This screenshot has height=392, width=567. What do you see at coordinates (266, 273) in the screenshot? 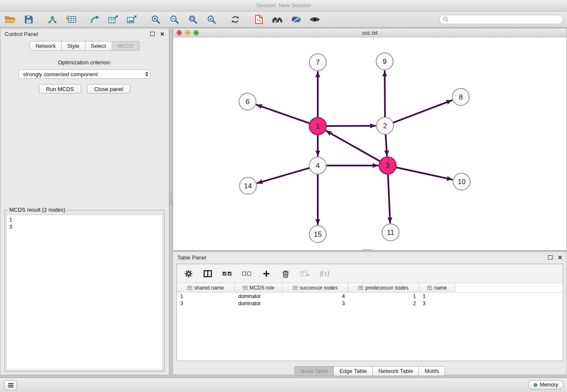
I see `add-column-button` at bounding box center [266, 273].